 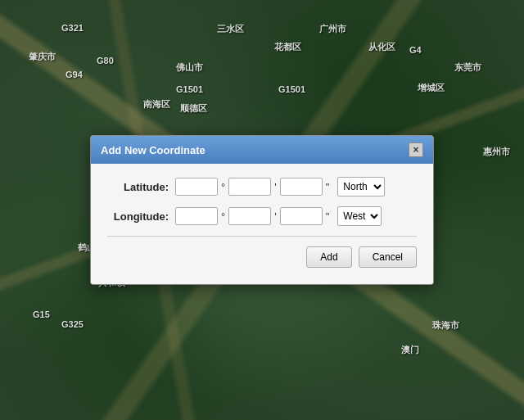 I want to click on close-button: ×, so click(x=416, y=150).